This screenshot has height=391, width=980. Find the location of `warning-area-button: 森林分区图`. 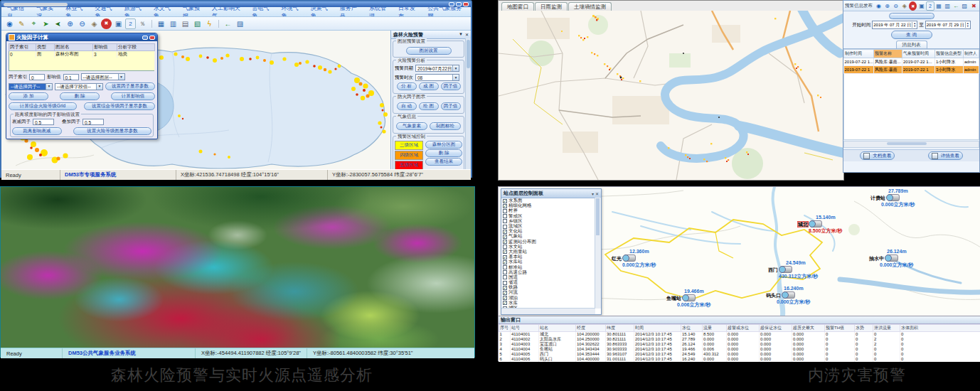

warning-area-button: 森林分区图 is located at coordinates (444, 145).